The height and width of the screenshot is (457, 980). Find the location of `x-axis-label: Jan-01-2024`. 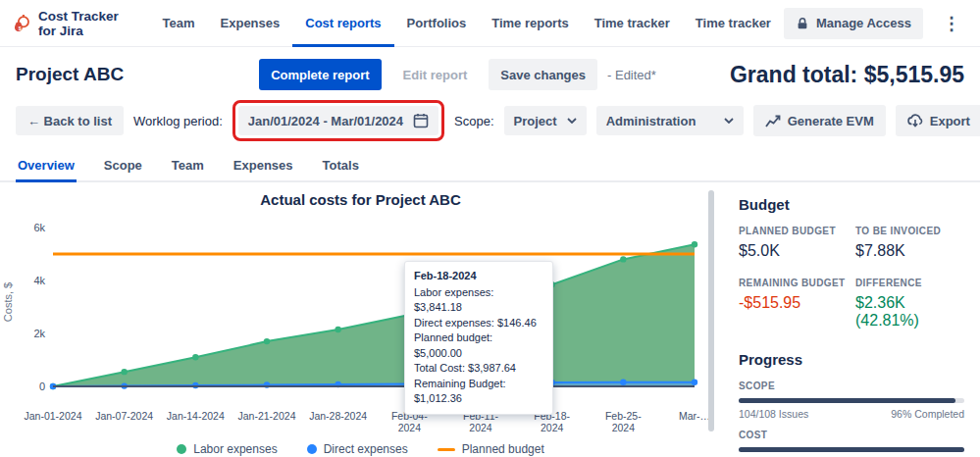

x-axis-label: Jan-01-2024 is located at coordinates (53, 416).